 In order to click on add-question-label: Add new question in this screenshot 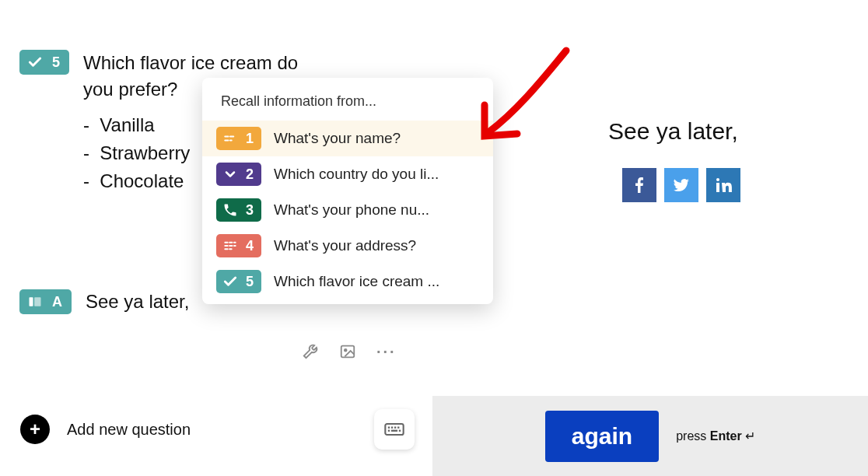, I will do `click(129, 429)`.